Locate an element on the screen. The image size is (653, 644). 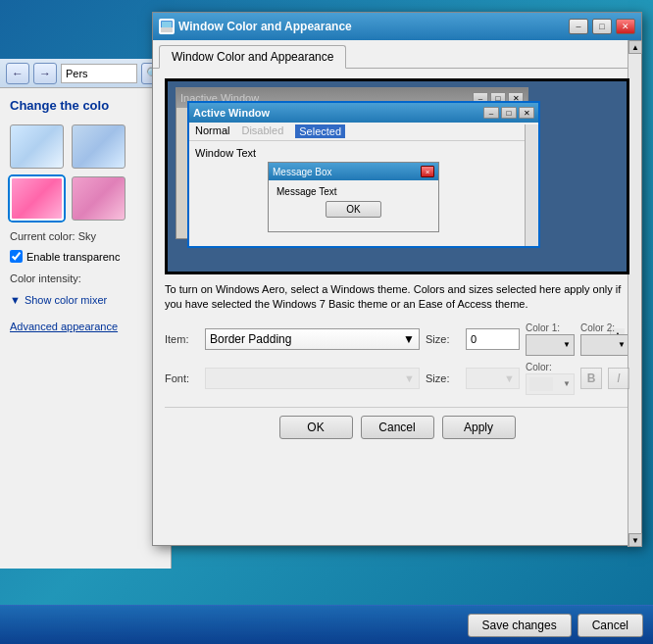
font-label: Font: is located at coordinates (182, 378).